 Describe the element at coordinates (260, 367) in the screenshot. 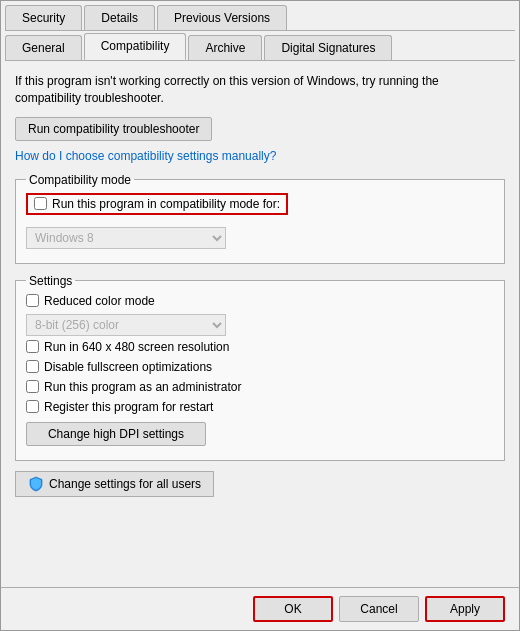

I see `disable-fullscreen-row: Disable fullscreen optimizations` at that location.